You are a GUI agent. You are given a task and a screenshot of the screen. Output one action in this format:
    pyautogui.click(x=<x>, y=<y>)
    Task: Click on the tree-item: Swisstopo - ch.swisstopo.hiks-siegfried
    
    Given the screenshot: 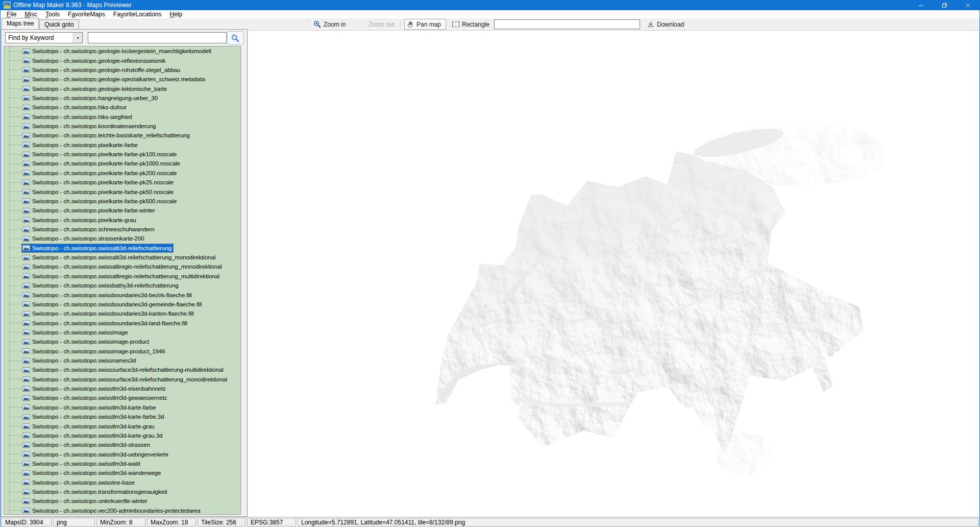 What is the action you would take?
    pyautogui.click(x=122, y=117)
    